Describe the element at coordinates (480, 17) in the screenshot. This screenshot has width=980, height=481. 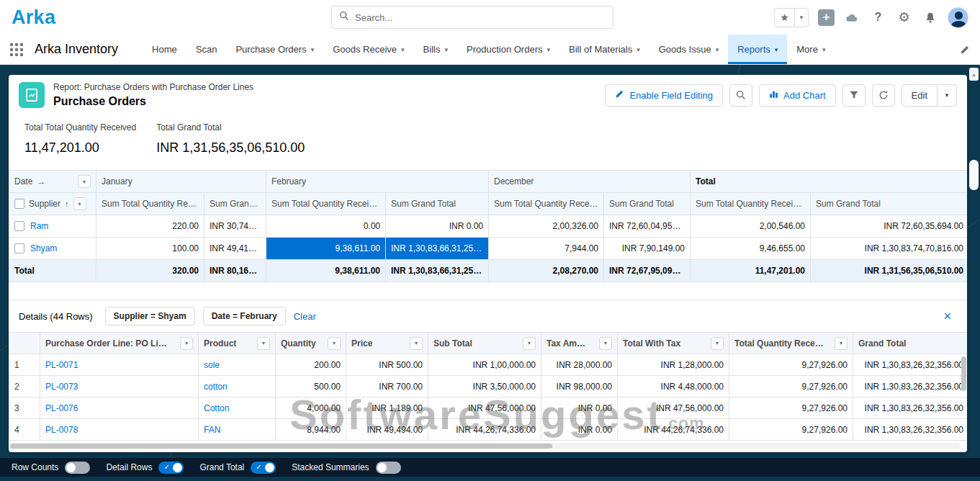
I see `search-input` at that location.